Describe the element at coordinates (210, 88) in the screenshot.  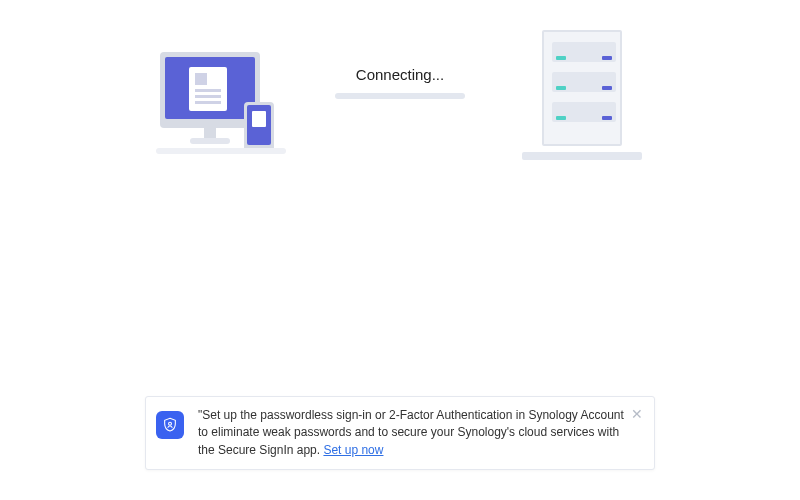
I see `monitor-screen` at that location.